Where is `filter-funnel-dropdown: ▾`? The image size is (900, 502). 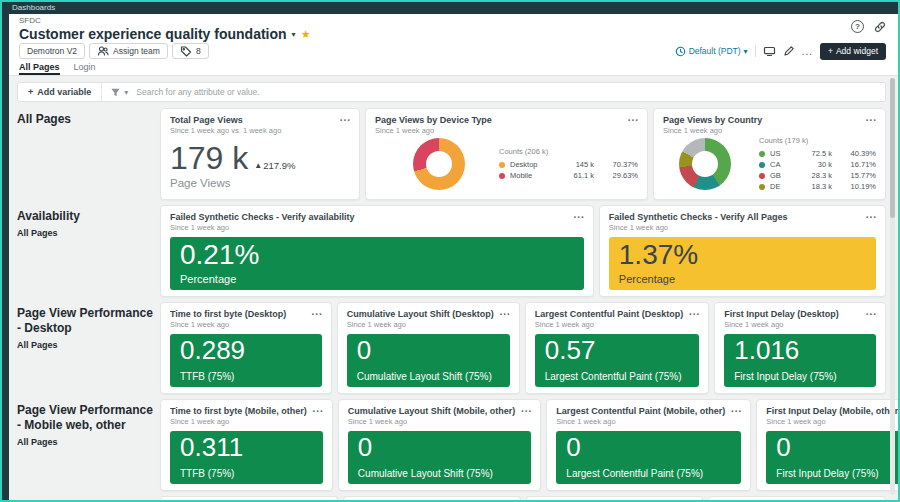 filter-funnel-dropdown: ▾ is located at coordinates (119, 92).